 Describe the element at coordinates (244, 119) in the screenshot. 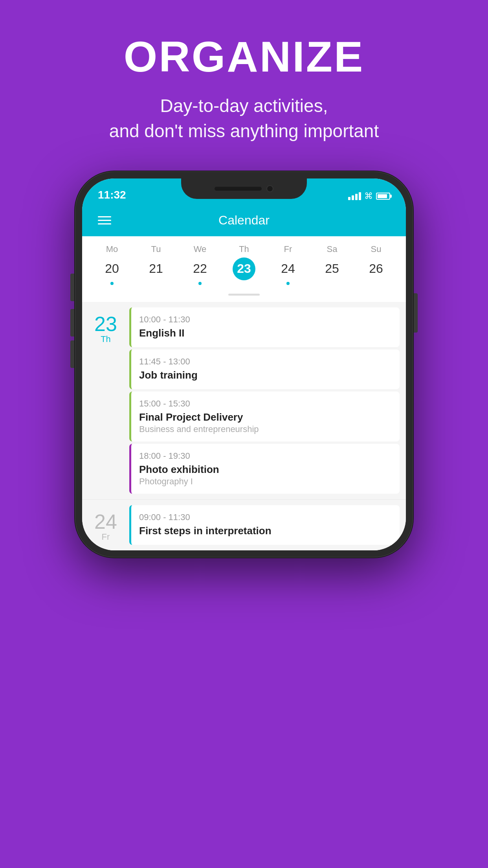

I see `page-subtitle: Day-to-day activities, and don't miss an…` at that location.